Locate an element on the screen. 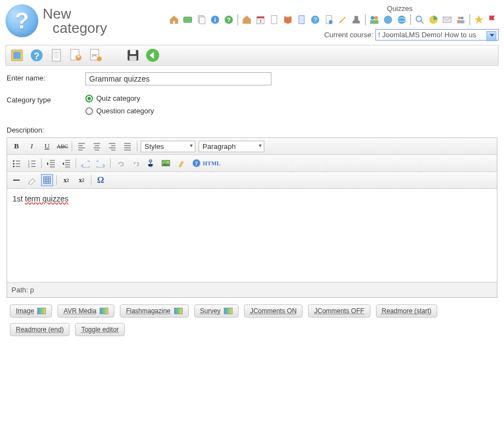 Image resolution: width=504 pixels, height=438 pixels. radio-question-category: Question category is located at coordinates (120, 111).